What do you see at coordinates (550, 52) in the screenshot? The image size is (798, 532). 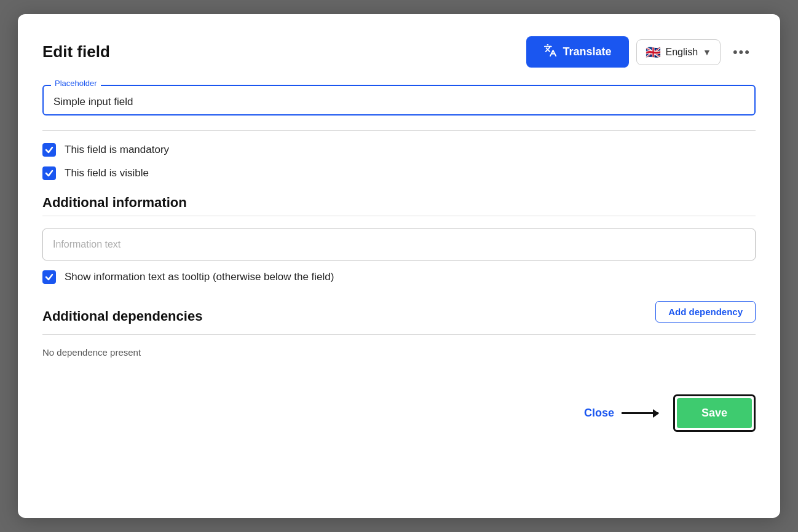 I see `translate-icon` at bounding box center [550, 52].